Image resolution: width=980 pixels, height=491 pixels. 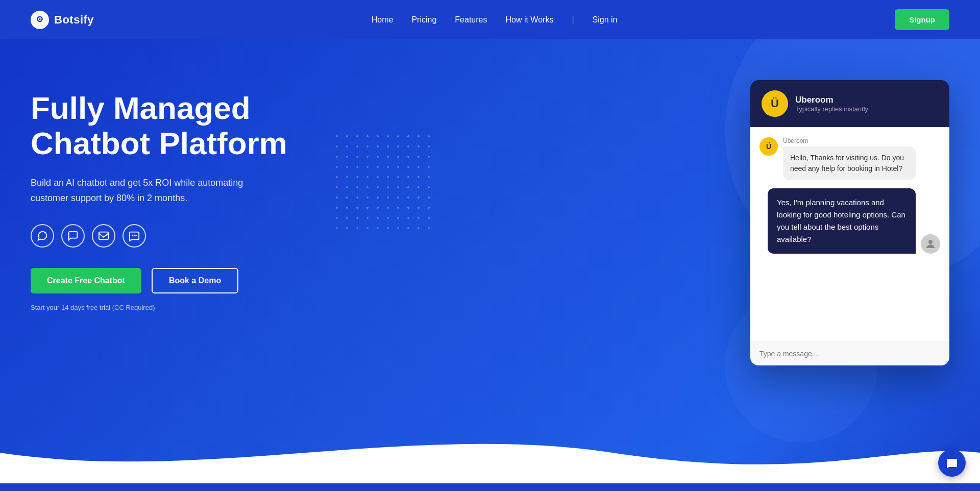 What do you see at coordinates (850, 353) in the screenshot?
I see `chat-input-area` at bounding box center [850, 353].